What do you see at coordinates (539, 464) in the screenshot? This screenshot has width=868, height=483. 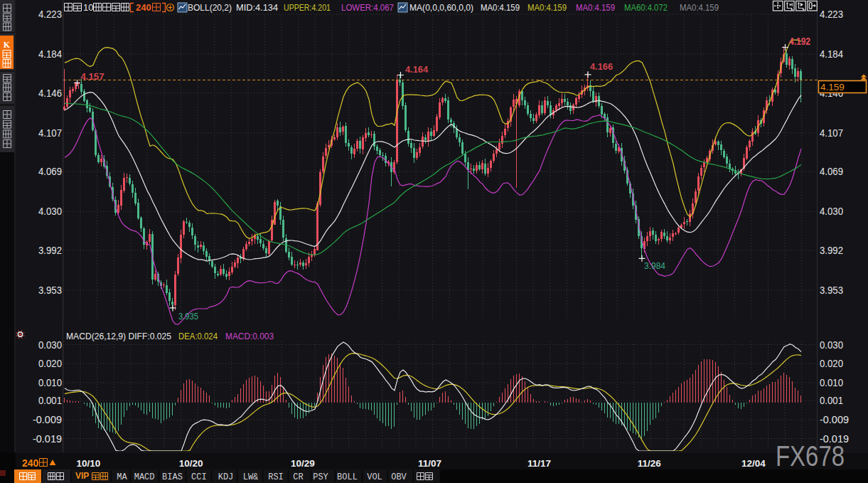 I see `svg-text: 11/17` at bounding box center [539, 464].